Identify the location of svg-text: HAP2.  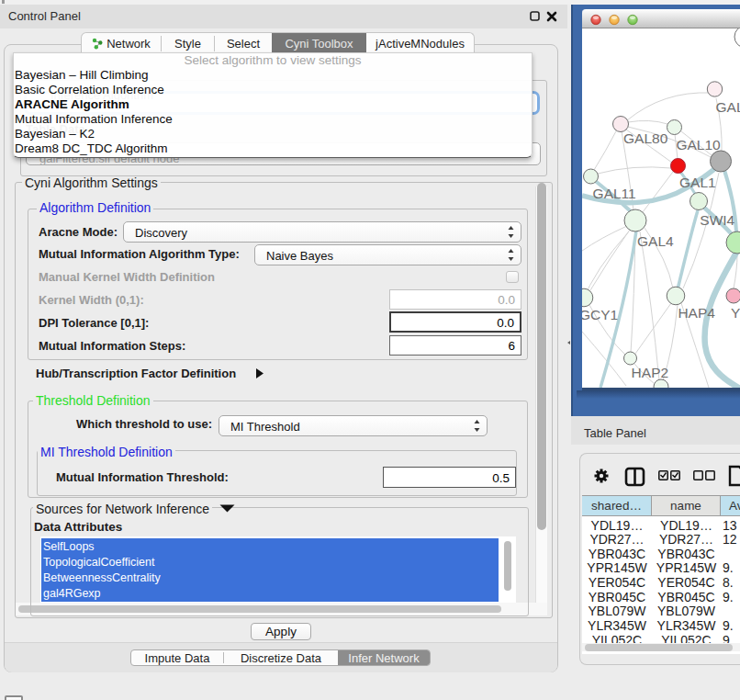
(650, 373).